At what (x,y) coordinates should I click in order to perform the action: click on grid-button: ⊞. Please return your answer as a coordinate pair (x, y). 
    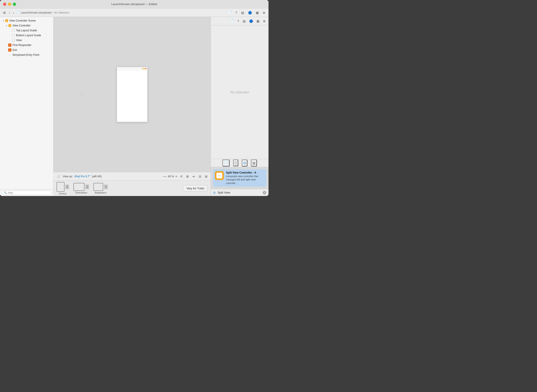
    Looking at the image, I should click on (188, 177).